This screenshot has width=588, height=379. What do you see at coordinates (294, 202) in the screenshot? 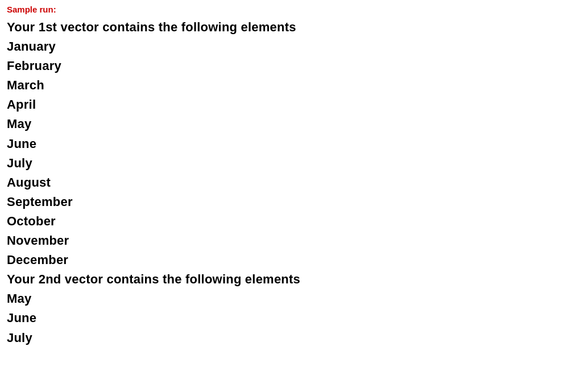
I see `output-line: September` at bounding box center [294, 202].